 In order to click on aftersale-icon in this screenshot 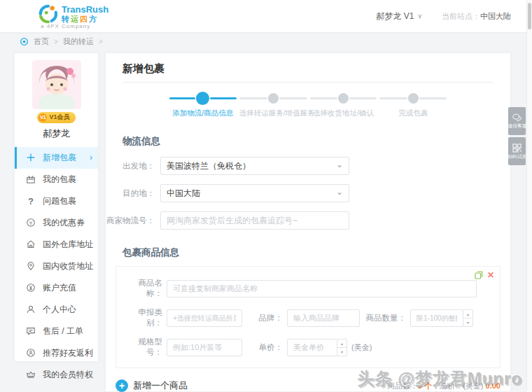, I will do `click(31, 331)`.